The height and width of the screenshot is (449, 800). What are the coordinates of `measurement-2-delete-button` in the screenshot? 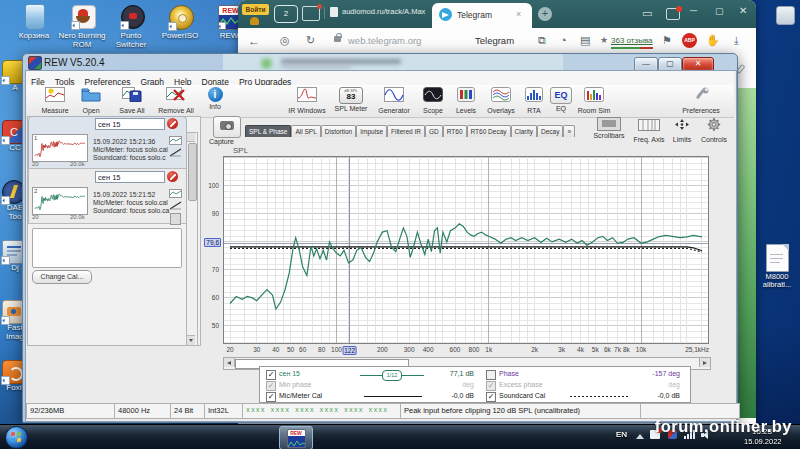 It's located at (172, 176).